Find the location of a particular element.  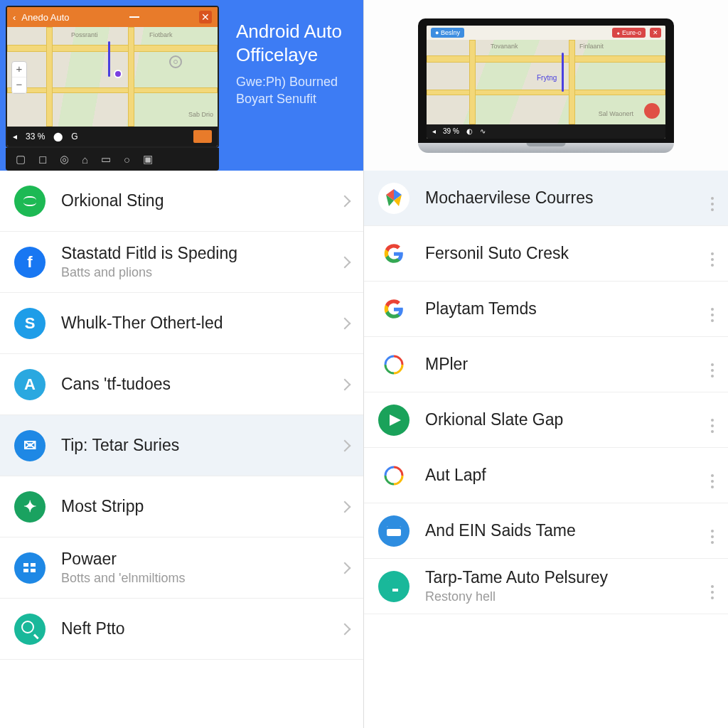

list-item-title: Stastatd Fitld is Speding is located at coordinates (193, 254).